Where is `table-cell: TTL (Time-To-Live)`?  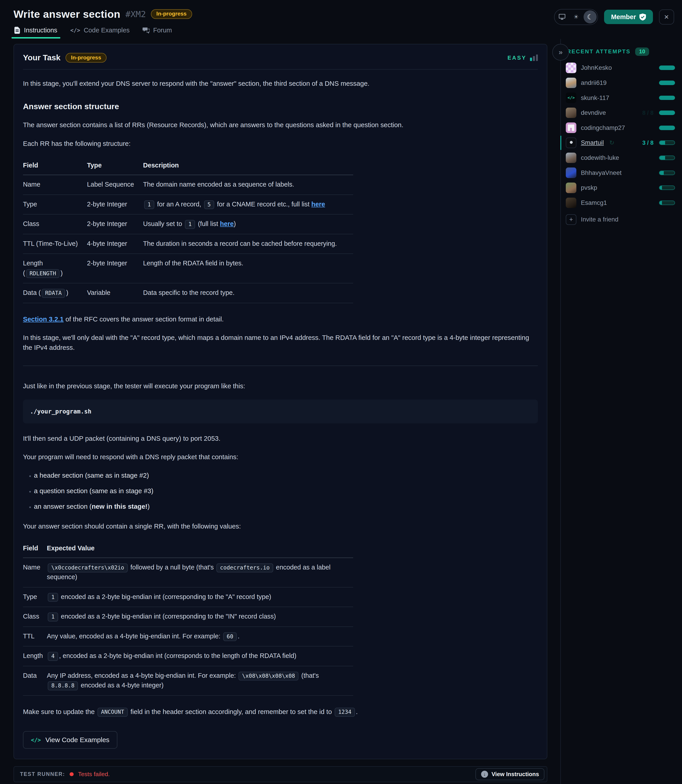 table-cell: TTL (Time-To-Live) is located at coordinates (55, 244).